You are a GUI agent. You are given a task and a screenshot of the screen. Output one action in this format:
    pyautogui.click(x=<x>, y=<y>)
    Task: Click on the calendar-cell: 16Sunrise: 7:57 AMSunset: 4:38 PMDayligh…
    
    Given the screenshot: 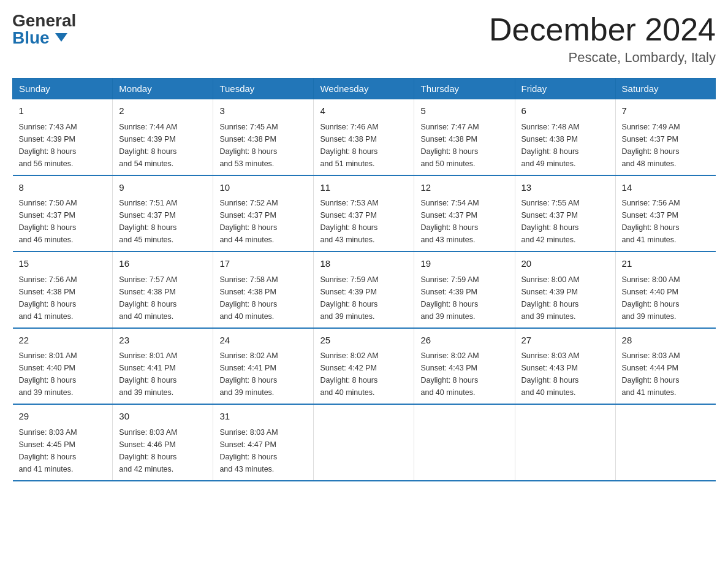 What is the action you would take?
    pyautogui.click(x=163, y=289)
    